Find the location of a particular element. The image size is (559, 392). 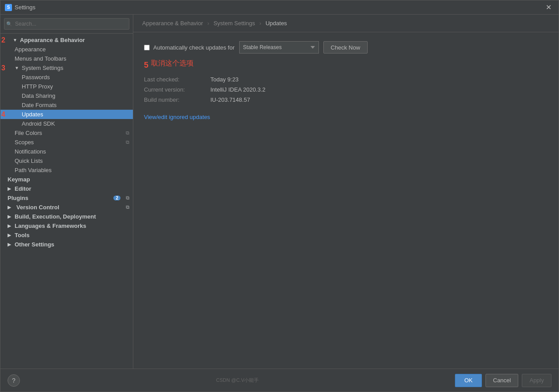

sidebar-item-label: Quick Lists is located at coordinates (72, 161).